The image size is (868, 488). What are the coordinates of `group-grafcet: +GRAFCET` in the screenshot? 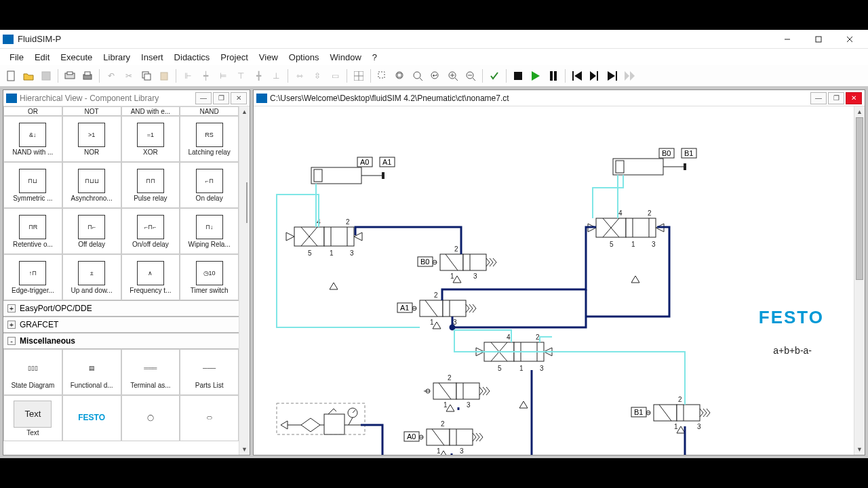 It's located at (121, 325).